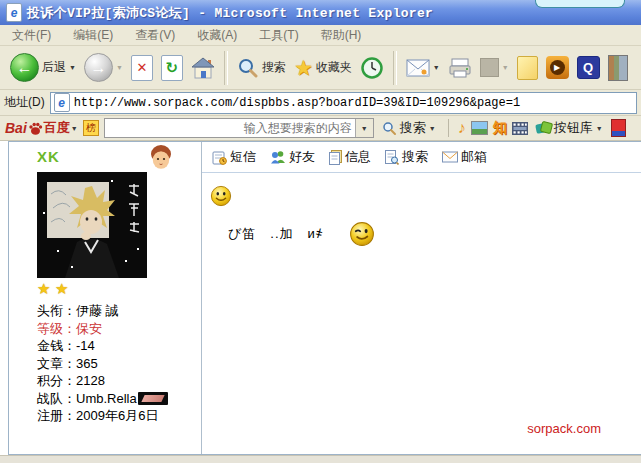 The image size is (641, 463). Describe the element at coordinates (406, 157) in the screenshot. I see `action-search: 搜索` at that location.